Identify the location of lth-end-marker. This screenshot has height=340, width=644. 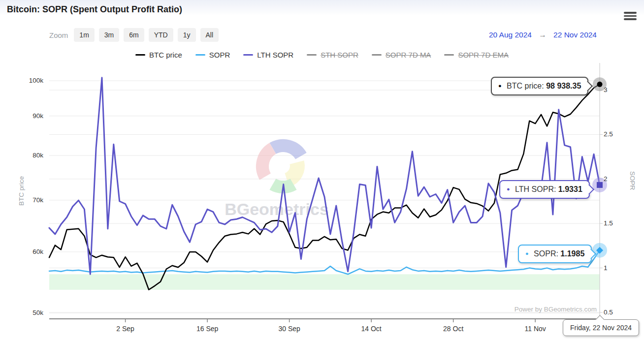
(600, 185).